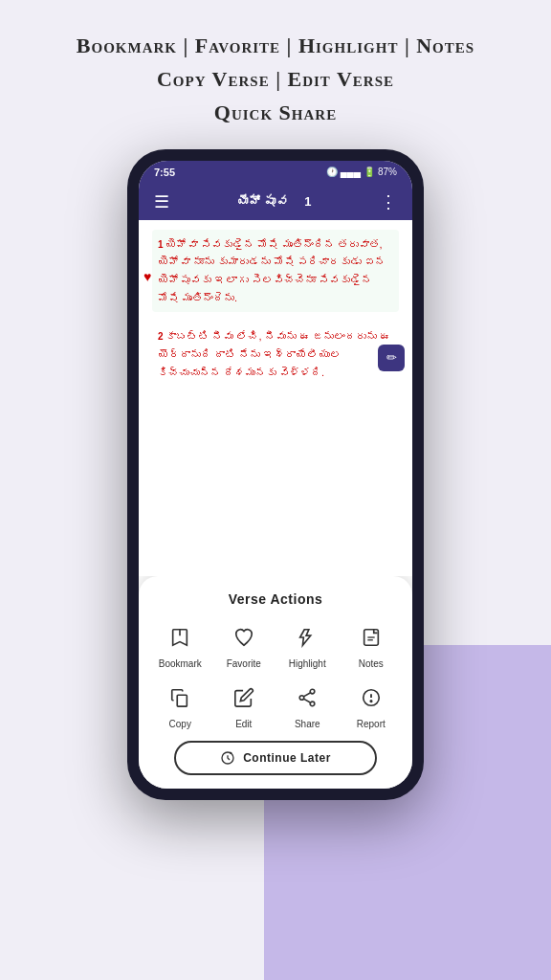  Describe the element at coordinates (244, 637) in the screenshot. I see `favorite-icon` at that location.